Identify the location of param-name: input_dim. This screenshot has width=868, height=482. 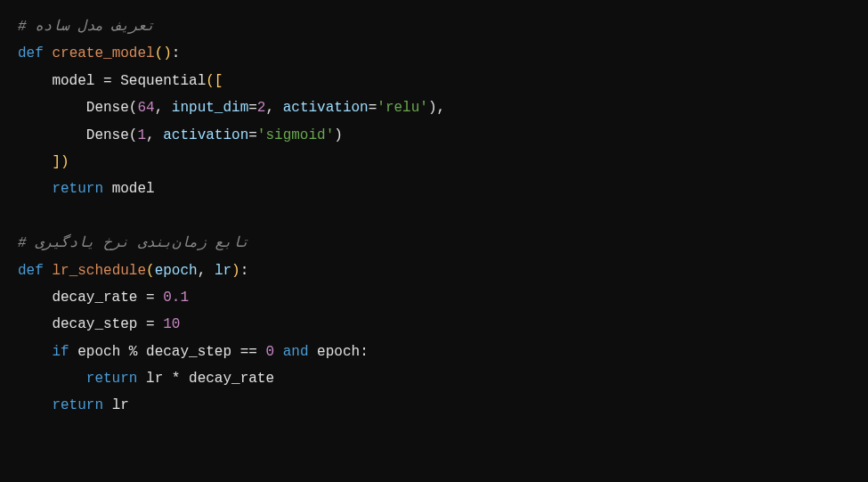
(210, 108).